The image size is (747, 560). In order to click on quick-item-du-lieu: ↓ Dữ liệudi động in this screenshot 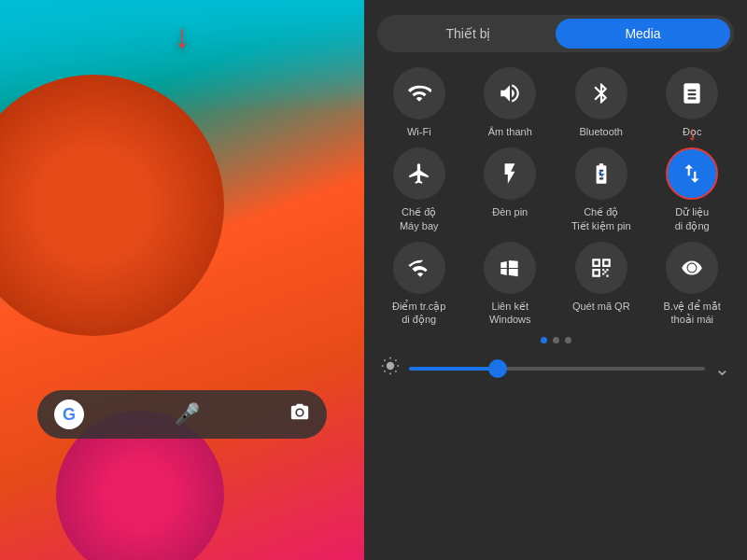, I will do `click(693, 190)`.